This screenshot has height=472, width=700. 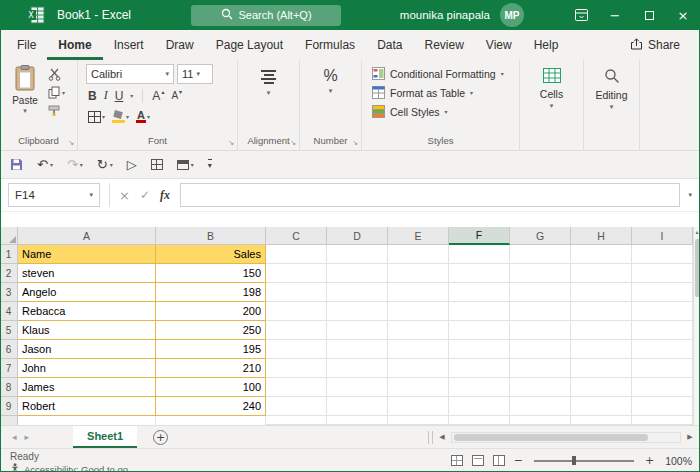 What do you see at coordinates (211, 312) in the screenshot?
I see `cell-b4: 200` at bounding box center [211, 312].